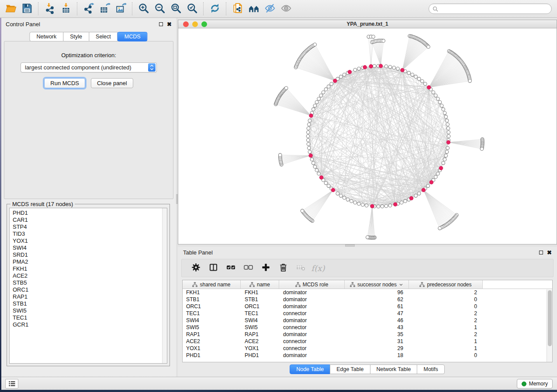 The width and height of the screenshot is (557, 392). Describe the element at coordinates (367, 24) in the screenshot. I see `network-window-titlebar: YPA_prune.txt_1` at that location.